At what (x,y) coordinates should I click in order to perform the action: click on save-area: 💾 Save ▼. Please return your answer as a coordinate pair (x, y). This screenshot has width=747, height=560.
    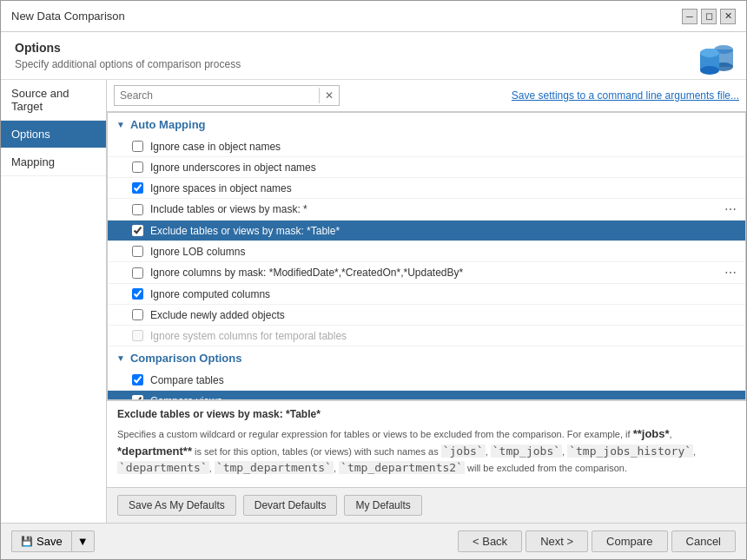
    Looking at the image, I should click on (53, 542).